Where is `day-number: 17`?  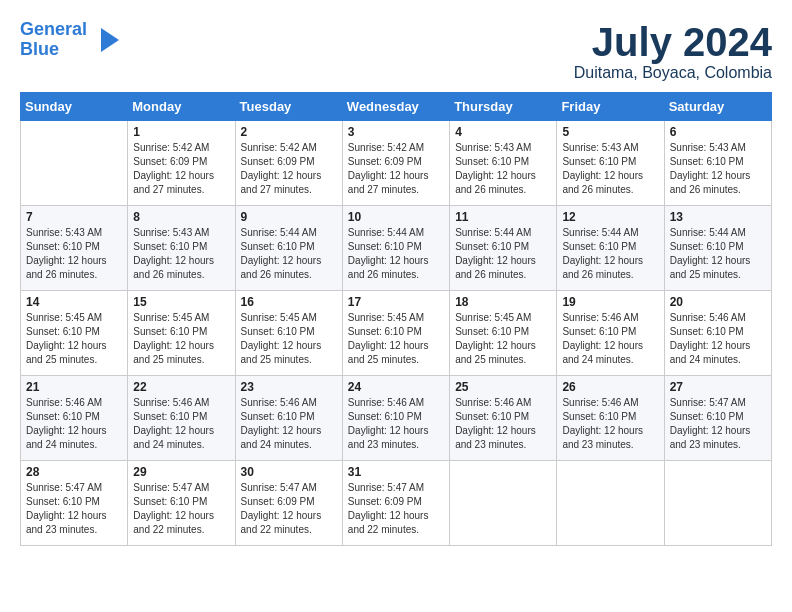
day-number: 17 is located at coordinates (396, 302).